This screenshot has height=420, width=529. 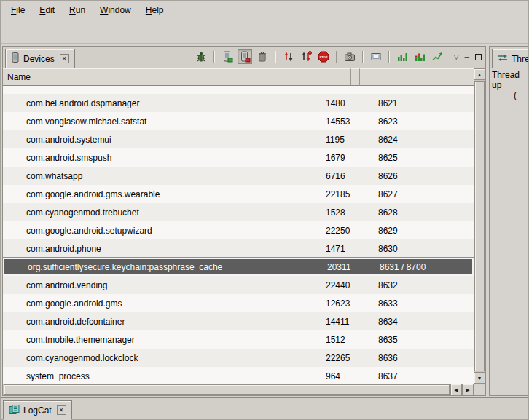 What do you see at coordinates (238, 389) in the screenshot?
I see `horizontal-scrollbar: ◀ ▶` at bounding box center [238, 389].